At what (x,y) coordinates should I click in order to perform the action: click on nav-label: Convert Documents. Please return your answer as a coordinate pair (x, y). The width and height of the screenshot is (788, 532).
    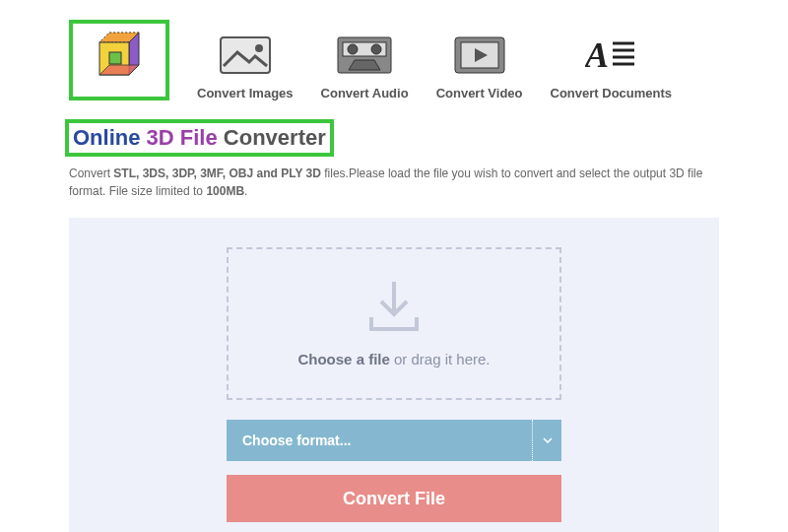
    Looking at the image, I should click on (612, 93).